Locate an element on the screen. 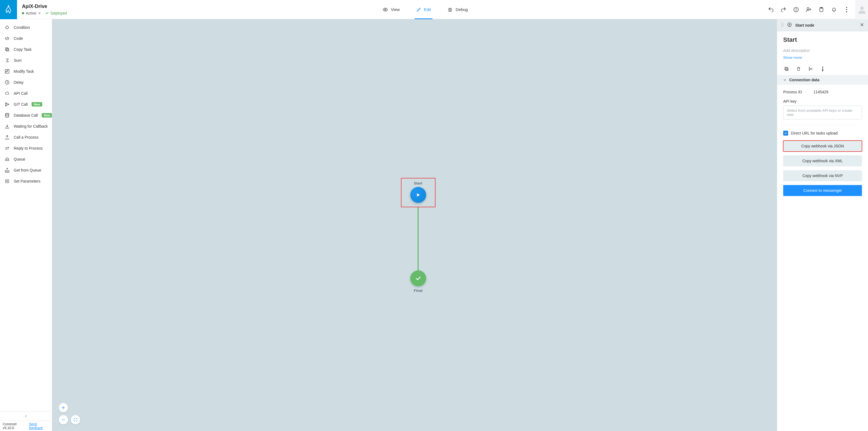  redo-button is located at coordinates (783, 9).